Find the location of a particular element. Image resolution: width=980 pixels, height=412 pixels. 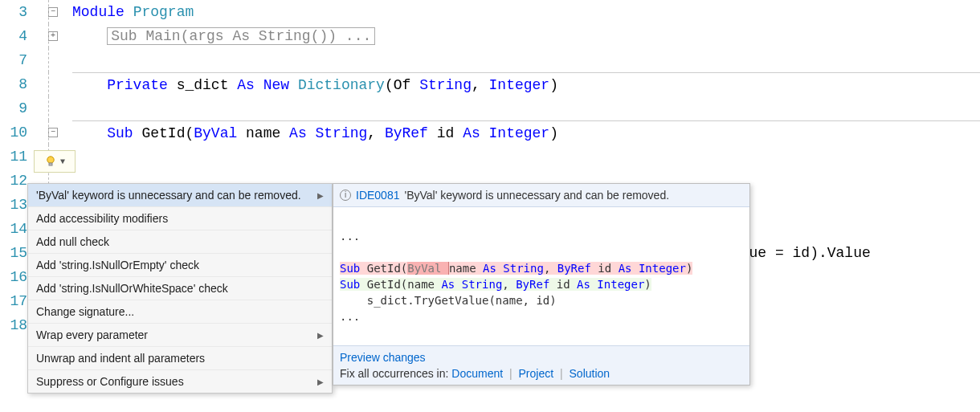

removed-token: ByVal is located at coordinates (428, 268).